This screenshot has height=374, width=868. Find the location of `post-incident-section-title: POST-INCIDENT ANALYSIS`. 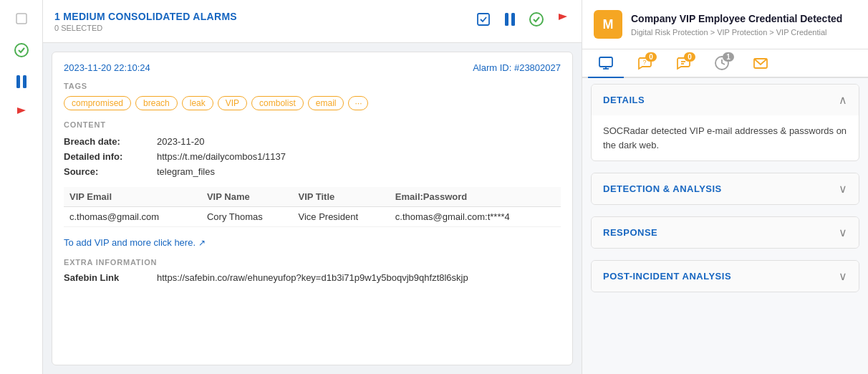

post-incident-section-title: POST-INCIDENT ANALYSIS is located at coordinates (667, 277).